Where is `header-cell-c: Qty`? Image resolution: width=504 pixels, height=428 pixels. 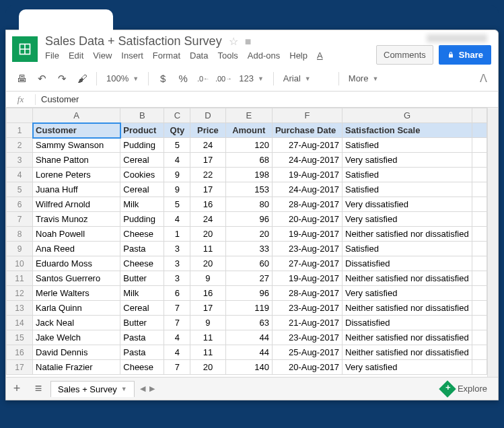 header-cell-c: Qty is located at coordinates (178, 131).